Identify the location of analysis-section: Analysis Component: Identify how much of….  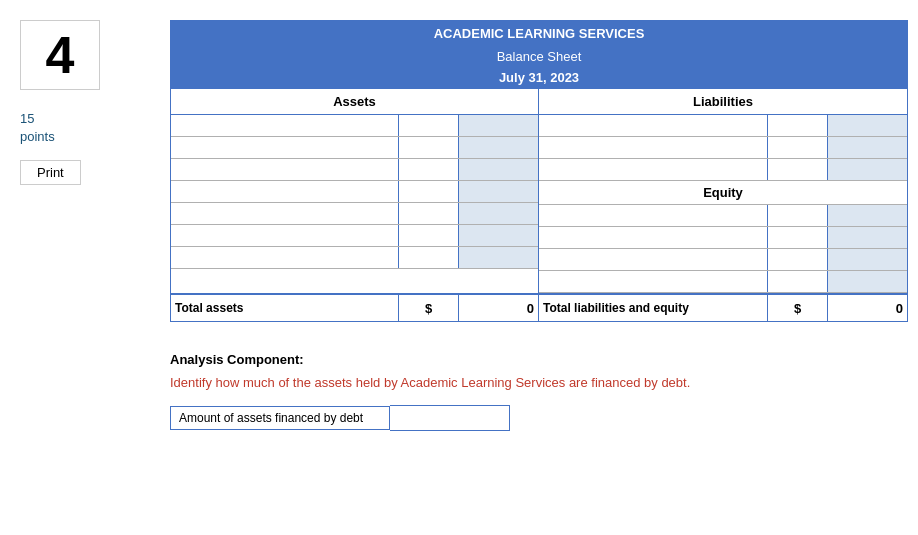
(539, 392).